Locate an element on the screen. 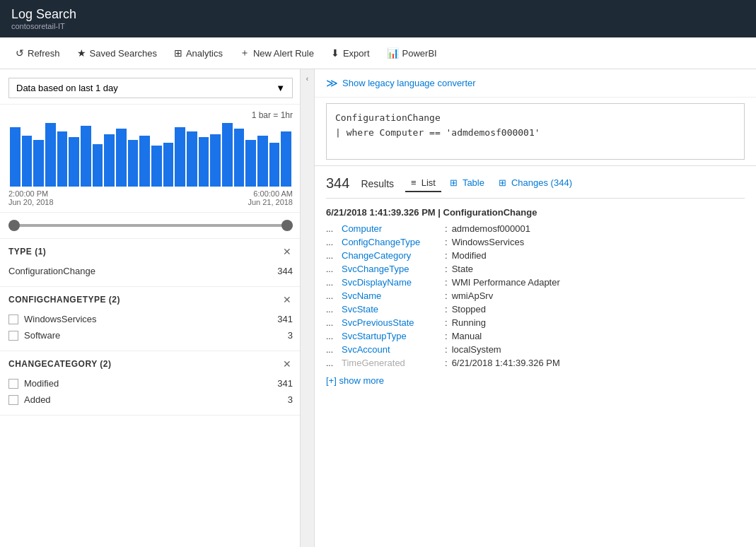 The width and height of the screenshot is (756, 547). field-name: SvcState is located at coordinates (391, 310).